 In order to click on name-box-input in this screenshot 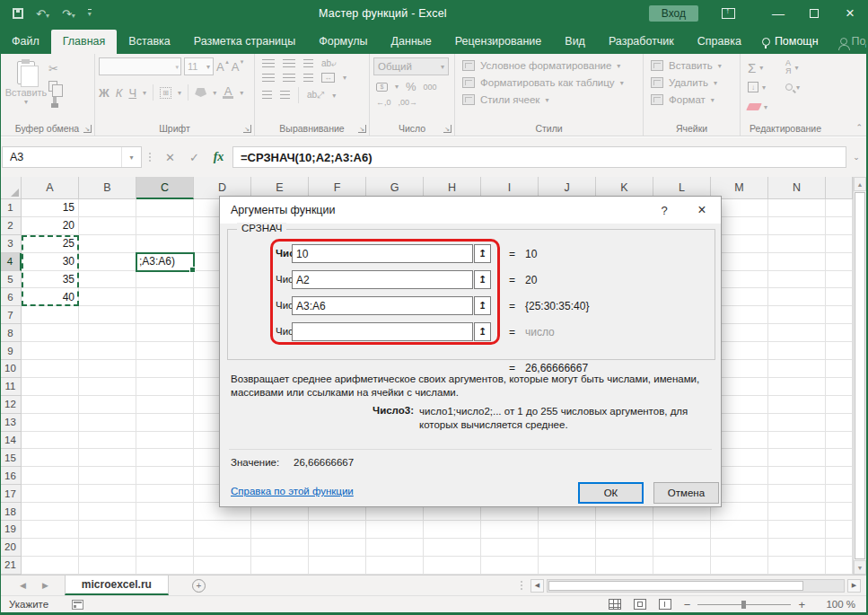, I will do `click(62, 157)`.